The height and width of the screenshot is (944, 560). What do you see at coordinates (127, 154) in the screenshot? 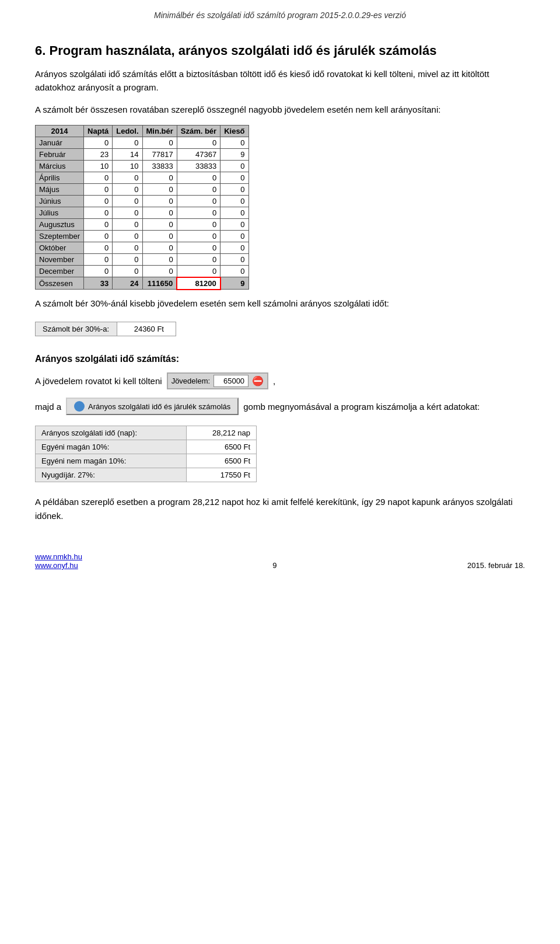
I see `table-cell-ledol: 14` at bounding box center [127, 154].